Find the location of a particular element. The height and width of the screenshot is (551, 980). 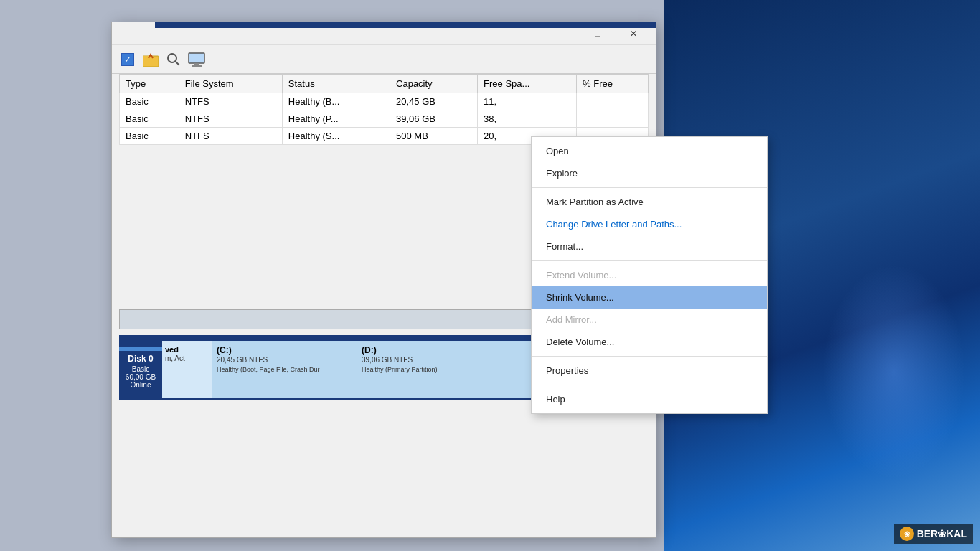

col-pctfree: % Free is located at coordinates (613, 84).